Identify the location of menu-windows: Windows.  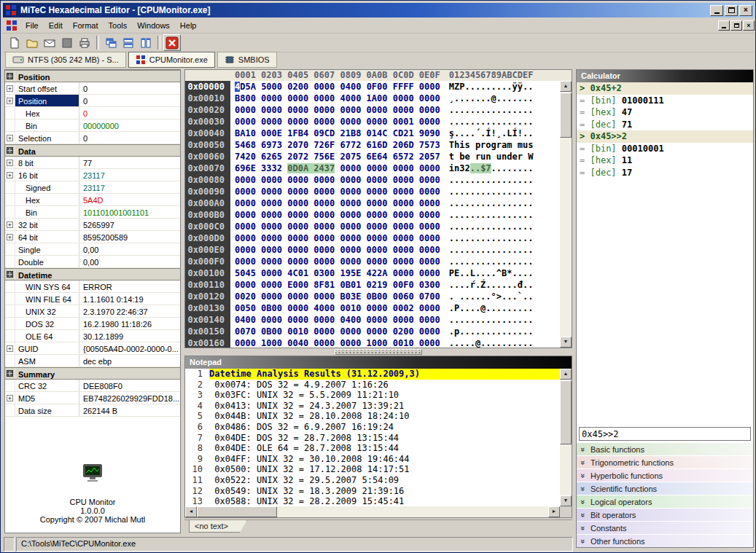
(153, 26).